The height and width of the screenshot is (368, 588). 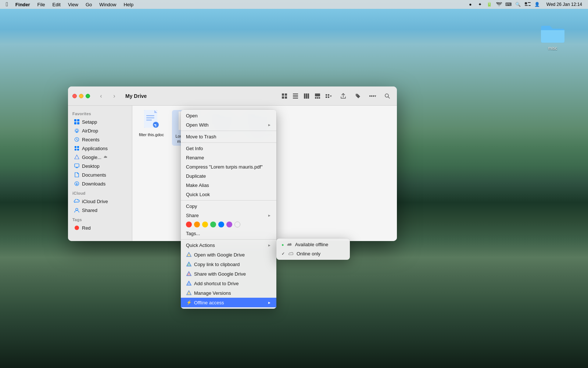 I want to click on offline-access-icon: ⚡, so click(x=189, y=302).